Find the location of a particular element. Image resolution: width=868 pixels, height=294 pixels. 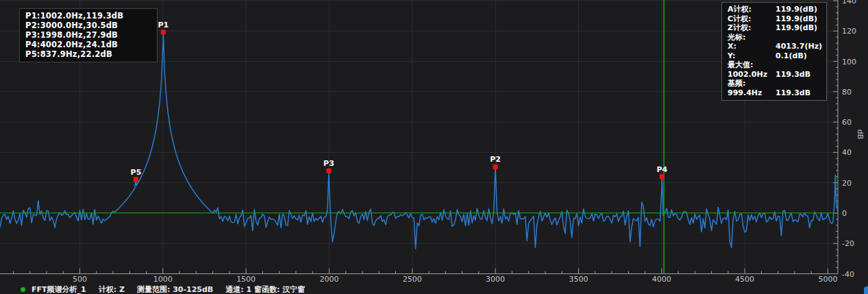

x-tick-label: 500 is located at coordinates (79, 280).